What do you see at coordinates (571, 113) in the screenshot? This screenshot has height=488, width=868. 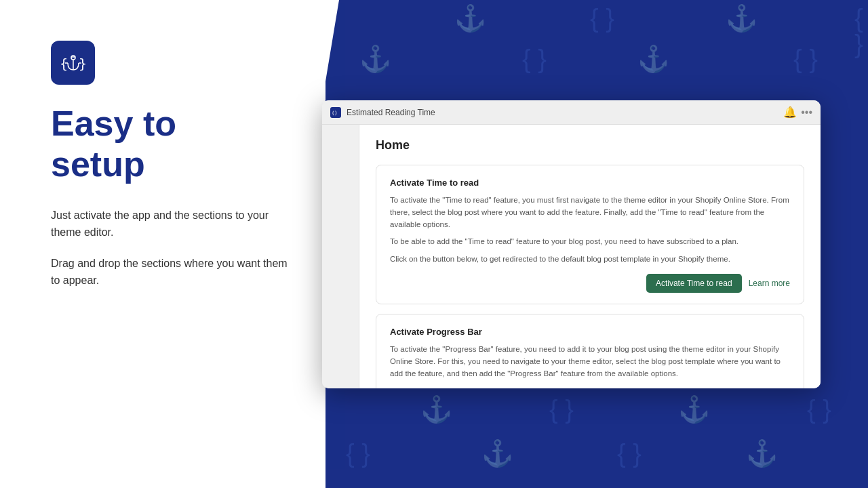 I see `window-titlebar: {} Estimated Reading Time 🔔 •••` at bounding box center [571, 113].